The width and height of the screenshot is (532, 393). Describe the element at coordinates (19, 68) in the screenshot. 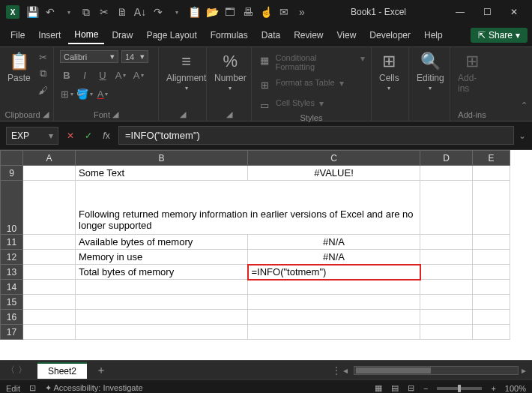

I see `paste-button: 📋 Paste` at that location.